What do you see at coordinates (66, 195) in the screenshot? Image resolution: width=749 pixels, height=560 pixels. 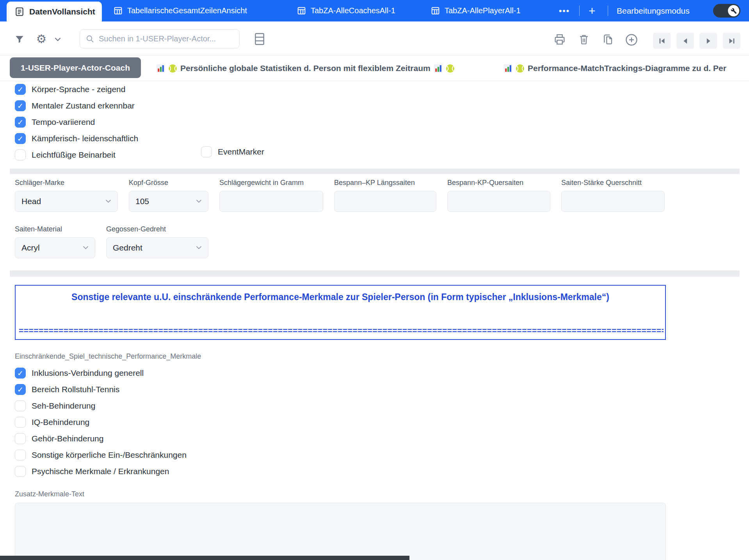 I see `field-schlaeger-marke: Schläger-Marke Head` at bounding box center [66, 195].